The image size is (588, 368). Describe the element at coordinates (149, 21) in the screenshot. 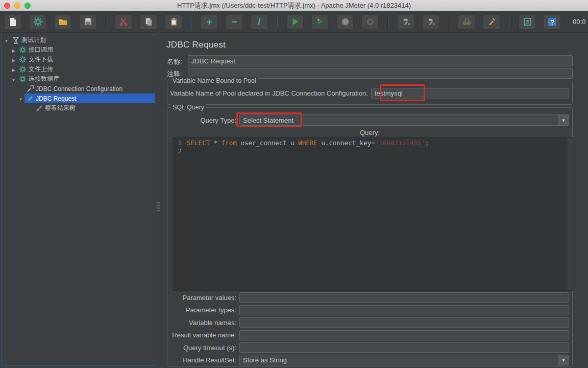

I see `copy-icon` at that location.